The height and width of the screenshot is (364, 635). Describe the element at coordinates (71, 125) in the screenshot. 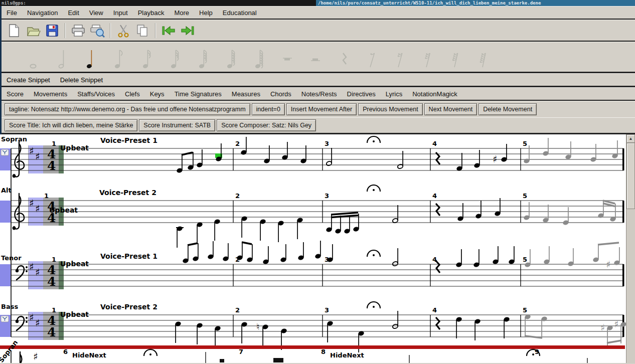

I see `directive-button-score-title-ich-will-dich-lieb: Score Title: Ich will dich lieben, meine…` at that location.